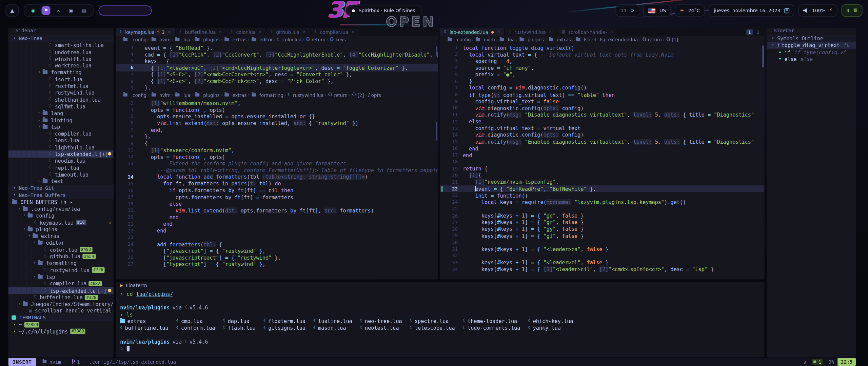 This screenshot has width=868, height=366. What do you see at coordinates (145, 32) in the screenshot?
I see `tab-keymaps.lua: ☾keymaps.lua⚠3×` at bounding box center [145, 32].